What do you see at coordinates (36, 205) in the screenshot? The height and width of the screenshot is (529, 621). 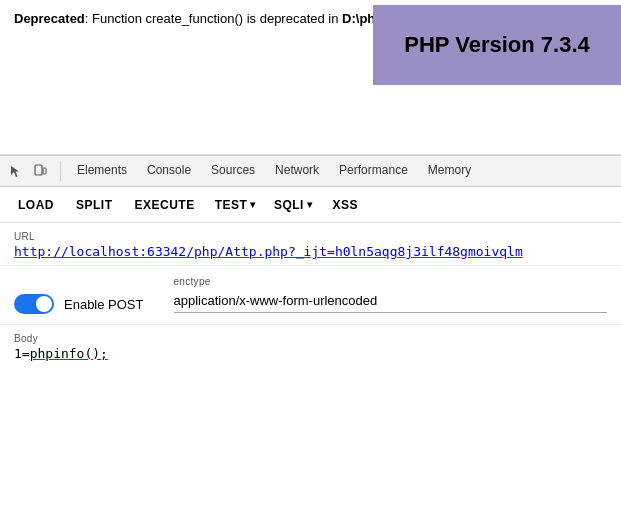 I see `load-button: LOAD` at bounding box center [36, 205].